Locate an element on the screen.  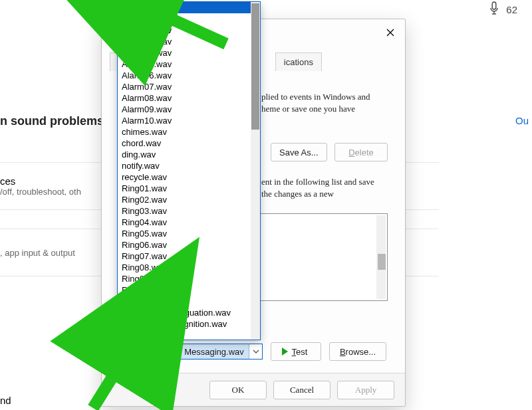
dropdown-item: ding.wav is located at coordinates (184, 154).